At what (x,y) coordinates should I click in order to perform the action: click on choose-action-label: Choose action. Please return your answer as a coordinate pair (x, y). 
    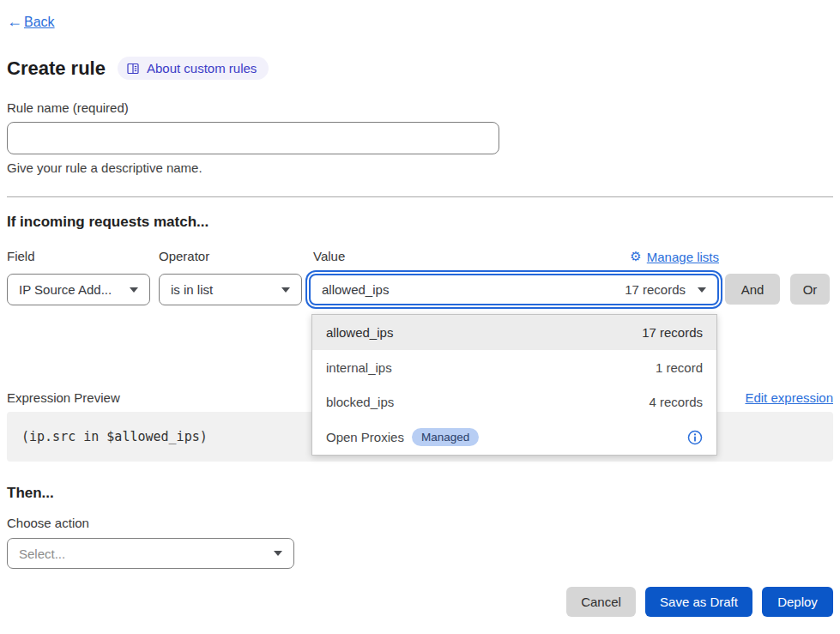
    Looking at the image, I should click on (48, 523).